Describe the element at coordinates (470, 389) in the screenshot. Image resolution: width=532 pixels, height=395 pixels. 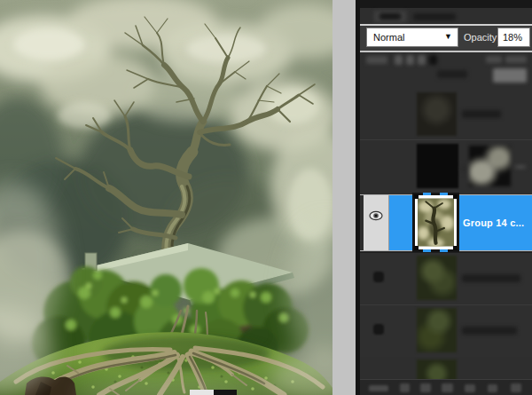
I see `layer-group-icon` at that location.